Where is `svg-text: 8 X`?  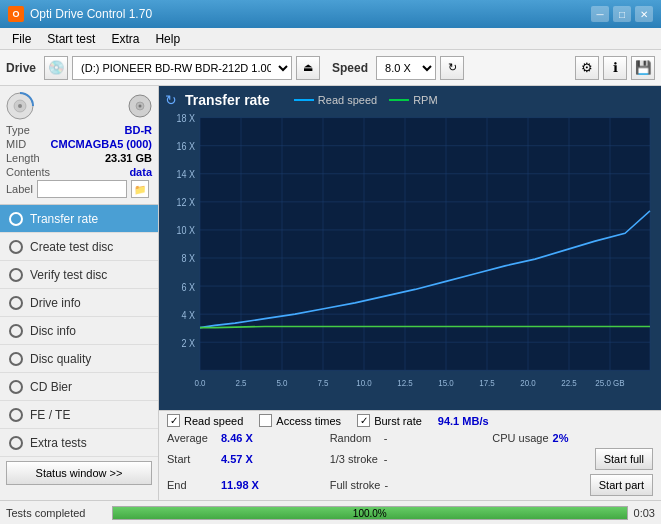
svg-text: 8 X is located at coordinates (189, 259).